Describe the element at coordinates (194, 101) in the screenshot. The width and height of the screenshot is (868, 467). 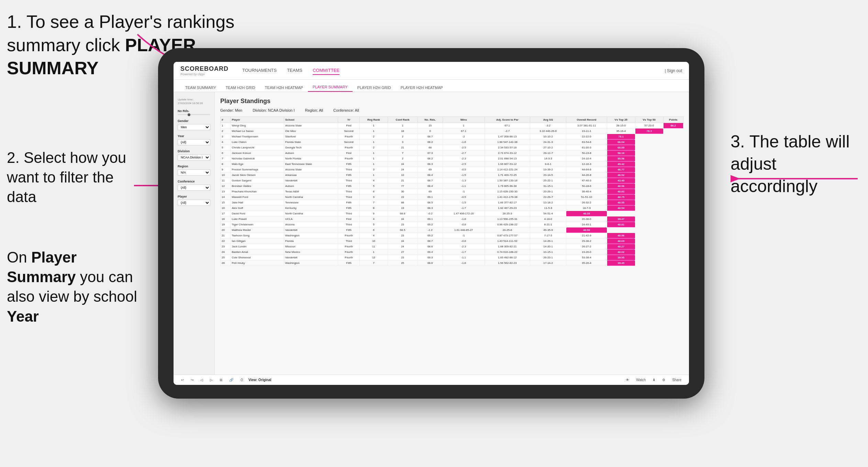
I see `update-time: Update time: 27/03/2024 16:56:26` at that location.